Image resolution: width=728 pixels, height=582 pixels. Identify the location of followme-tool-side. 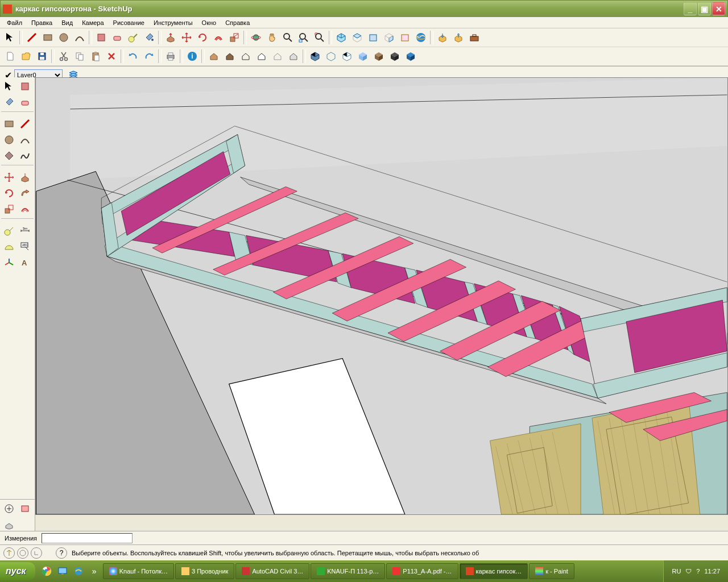
(25, 193).